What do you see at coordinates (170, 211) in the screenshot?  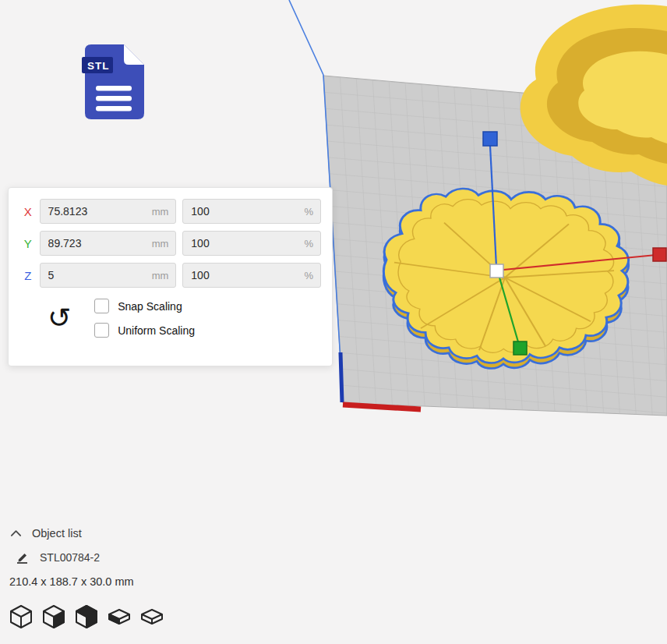 I see `scale-row-x: X mm %` at bounding box center [170, 211].